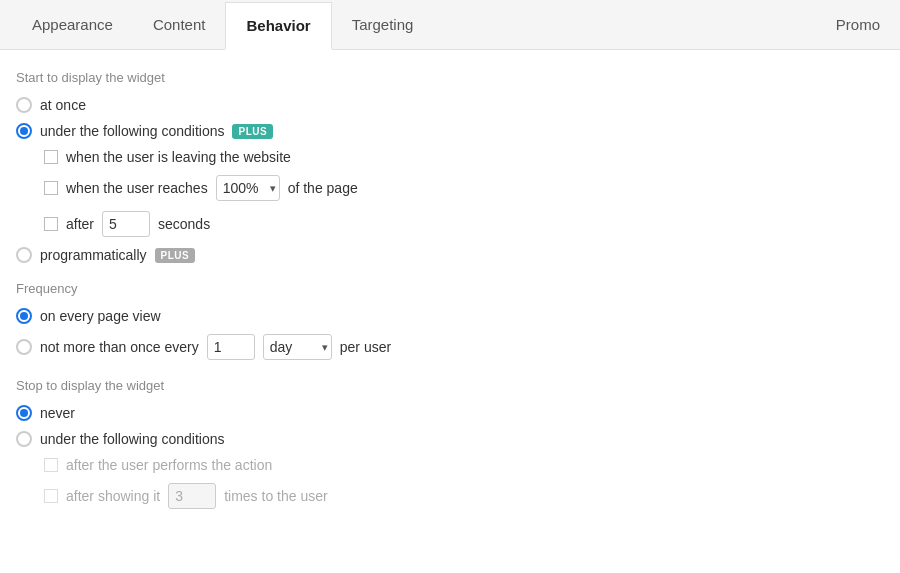  I want to click on start-section-label: Start to display the widget, so click(450, 78).